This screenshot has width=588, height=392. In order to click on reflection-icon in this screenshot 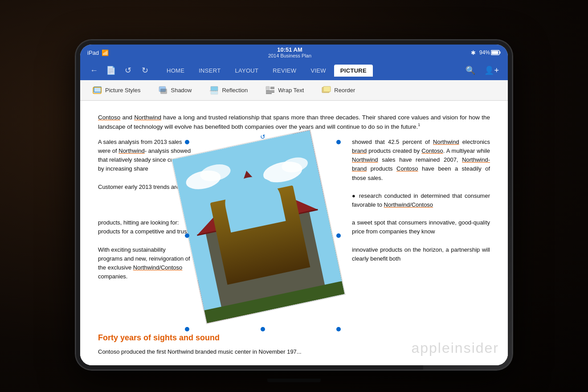, I will do `click(214, 90)`.